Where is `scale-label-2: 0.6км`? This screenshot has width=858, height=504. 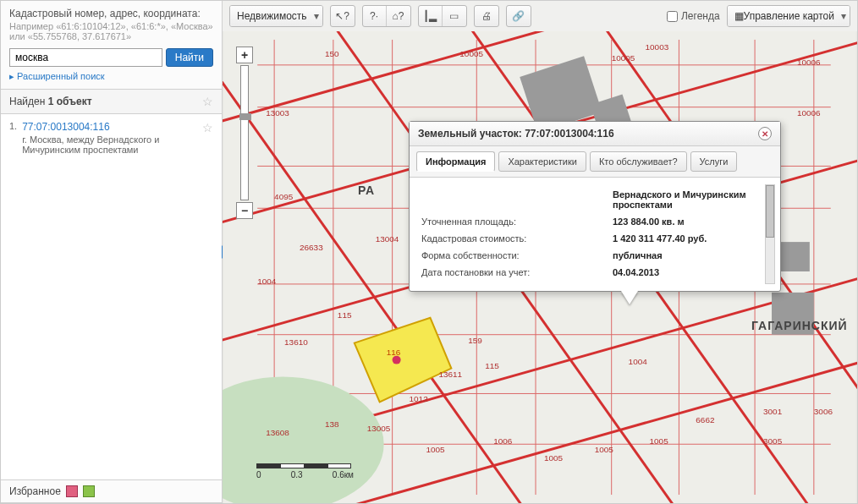
scale-label-2: 0.6км is located at coordinates (344, 475).